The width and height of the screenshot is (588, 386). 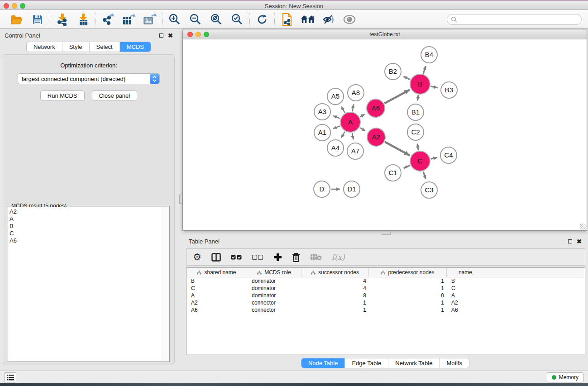 I want to click on edge-A-A4, so click(x=343, y=135).